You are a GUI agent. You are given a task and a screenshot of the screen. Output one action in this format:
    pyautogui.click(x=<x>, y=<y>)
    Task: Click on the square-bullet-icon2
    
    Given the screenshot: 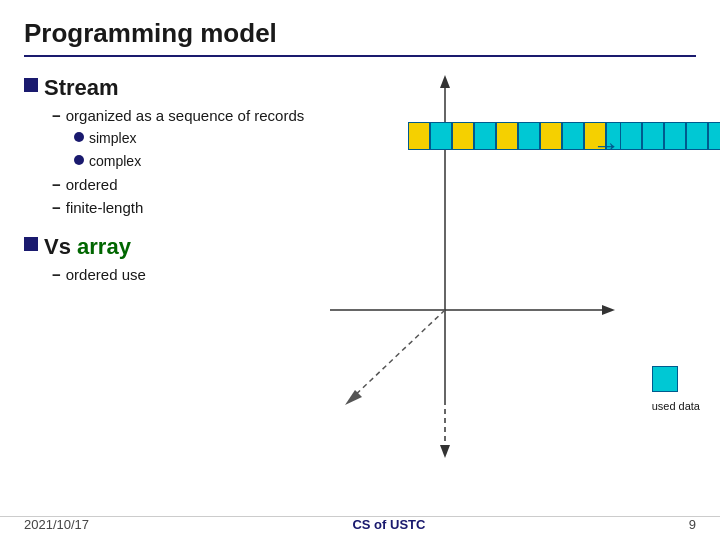 What is the action you would take?
    pyautogui.click(x=31, y=244)
    